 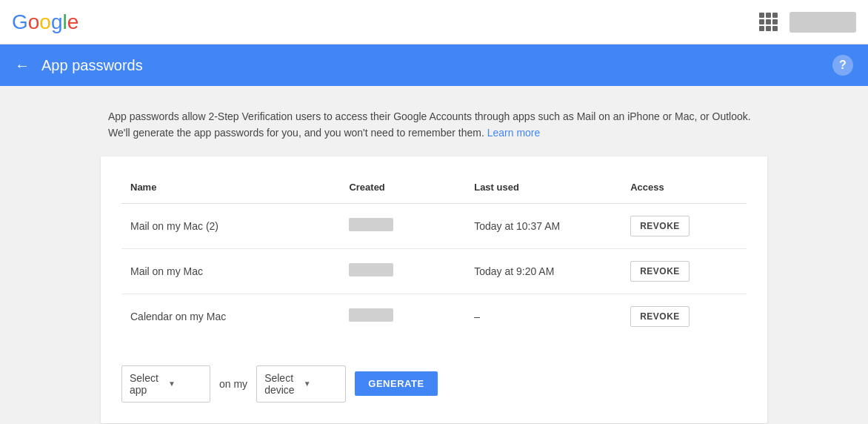 I want to click on logo-letter-g2: g, so click(x=57, y=22).